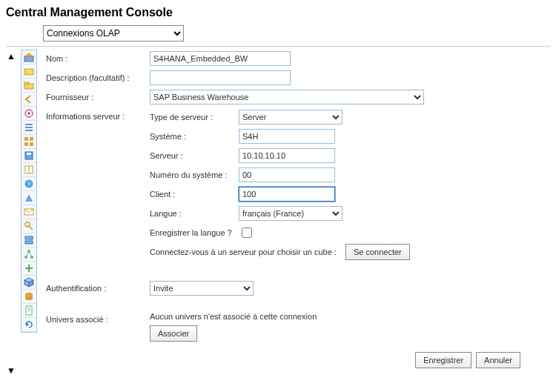 Image resolution: width=556 pixels, height=392 pixels. Describe the element at coordinates (29, 58) in the screenshot. I see `tool-home-icon` at that location.